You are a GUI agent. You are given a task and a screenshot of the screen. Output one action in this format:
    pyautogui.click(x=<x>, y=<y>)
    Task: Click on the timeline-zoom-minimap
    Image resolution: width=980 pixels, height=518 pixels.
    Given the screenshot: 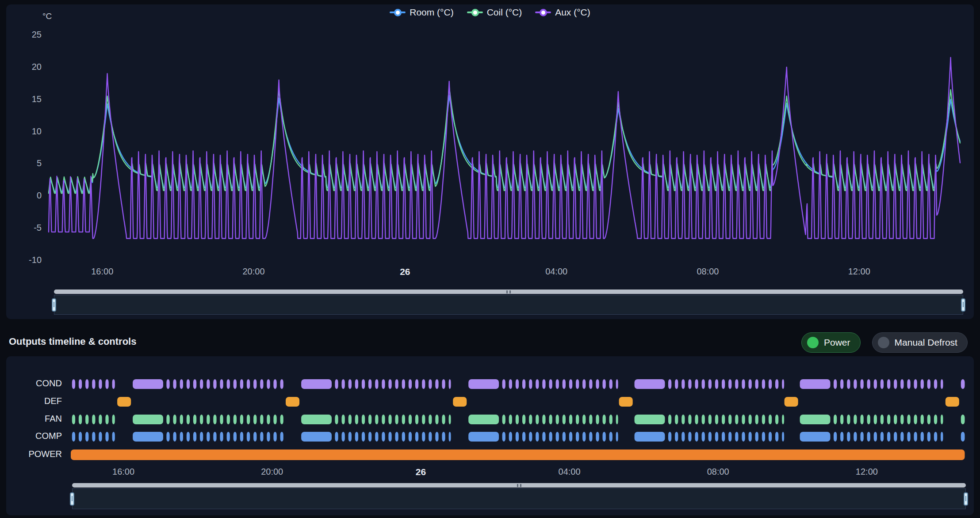 What is the action you would take?
    pyautogui.click(x=519, y=499)
    